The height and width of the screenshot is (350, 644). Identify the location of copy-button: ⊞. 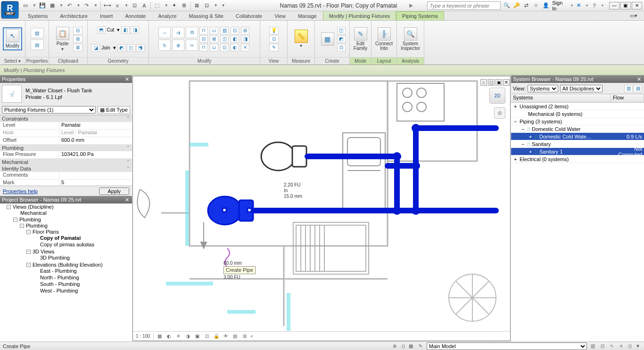
(78, 39).